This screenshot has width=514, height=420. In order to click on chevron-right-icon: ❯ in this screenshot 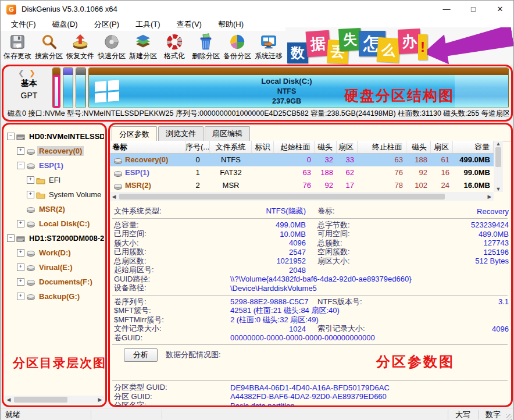, I will do `click(35, 73)`.